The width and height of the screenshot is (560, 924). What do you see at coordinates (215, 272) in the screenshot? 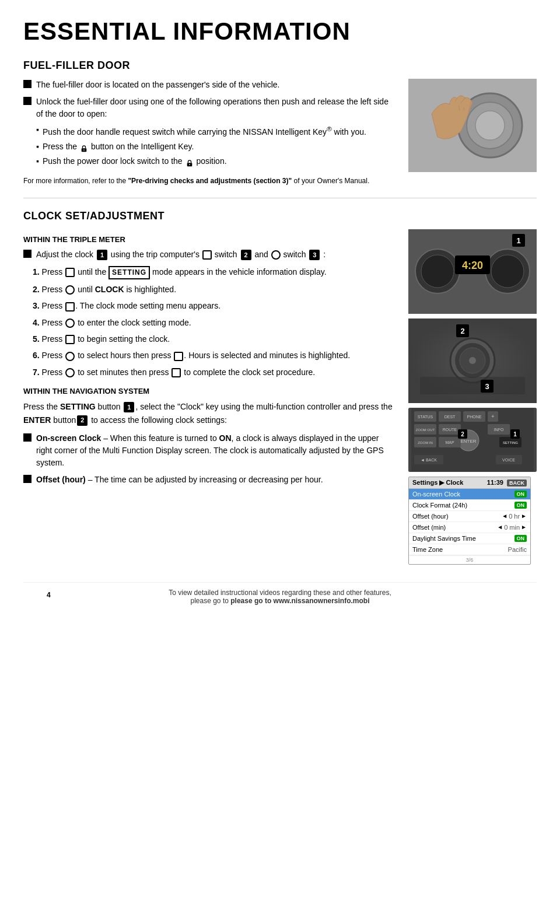
I see `step-1: 1. Press until the SETTING mode appears …` at bounding box center [215, 272].